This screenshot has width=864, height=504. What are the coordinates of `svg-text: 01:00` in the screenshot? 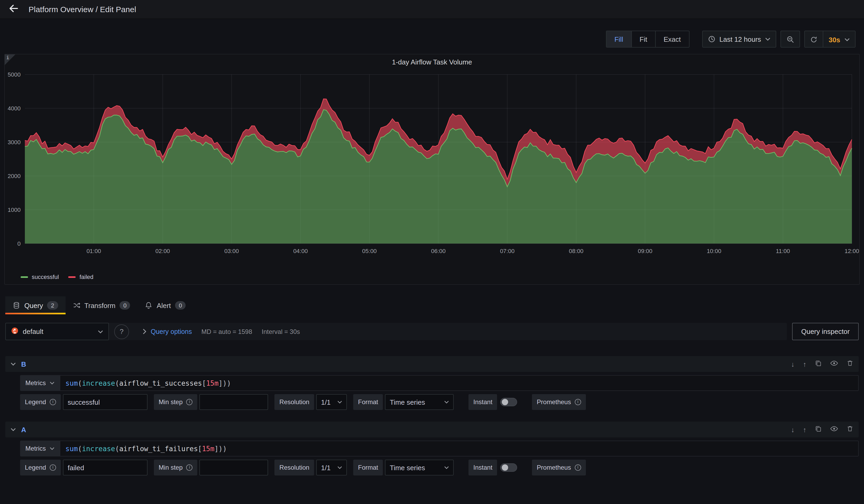 It's located at (94, 251).